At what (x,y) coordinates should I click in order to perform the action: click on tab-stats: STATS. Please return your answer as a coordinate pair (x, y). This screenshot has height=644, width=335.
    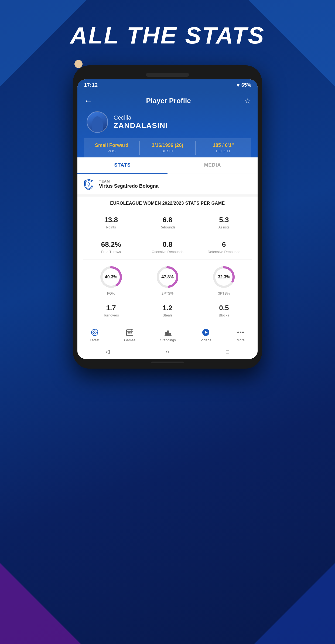
    Looking at the image, I should click on (122, 166).